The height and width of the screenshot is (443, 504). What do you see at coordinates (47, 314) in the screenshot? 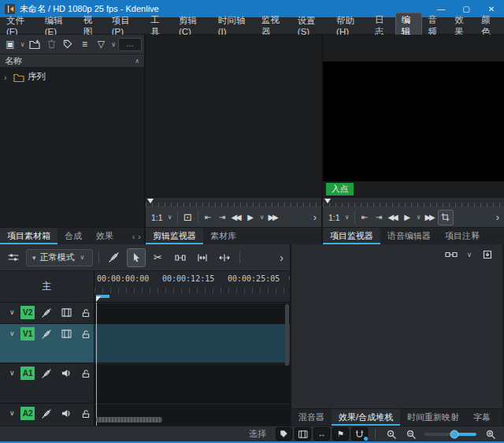
I see `track-header-v2: ∨ V2` at bounding box center [47, 314].